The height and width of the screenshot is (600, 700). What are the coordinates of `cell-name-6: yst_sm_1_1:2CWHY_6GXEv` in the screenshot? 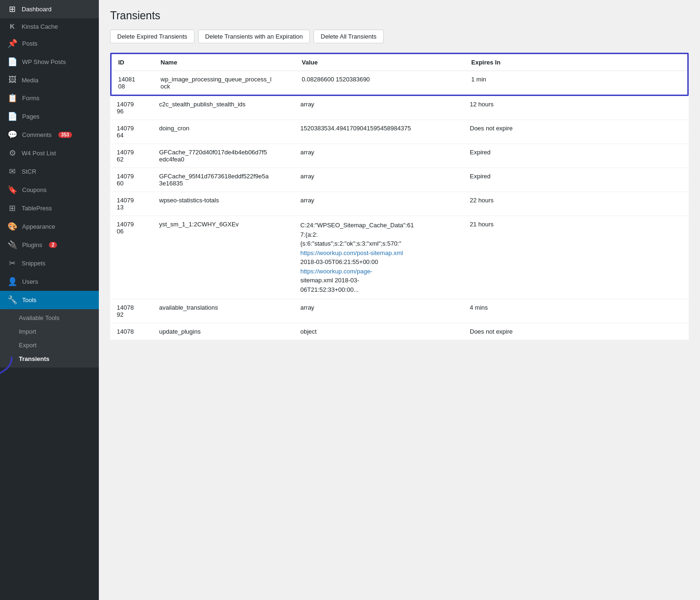 It's located at (223, 258).